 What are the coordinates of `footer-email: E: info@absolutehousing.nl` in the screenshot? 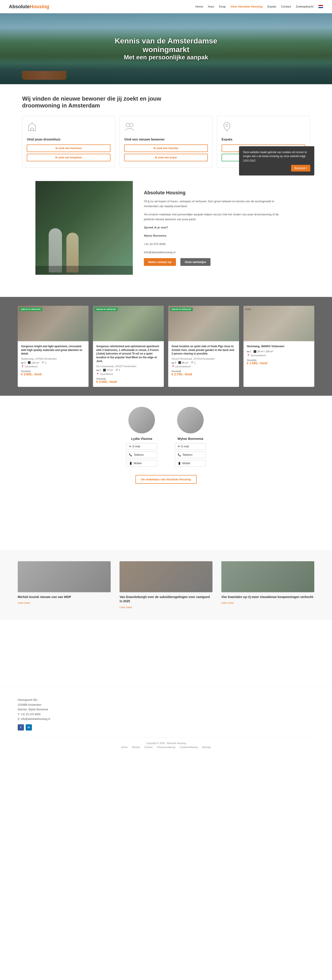 It's located at (34, 719).